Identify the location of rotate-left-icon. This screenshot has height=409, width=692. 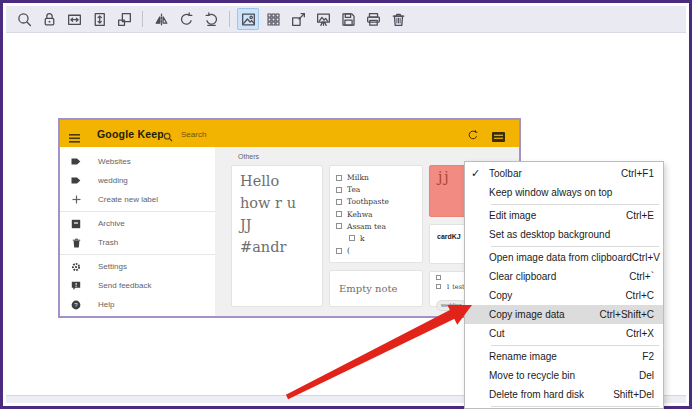
(186, 19).